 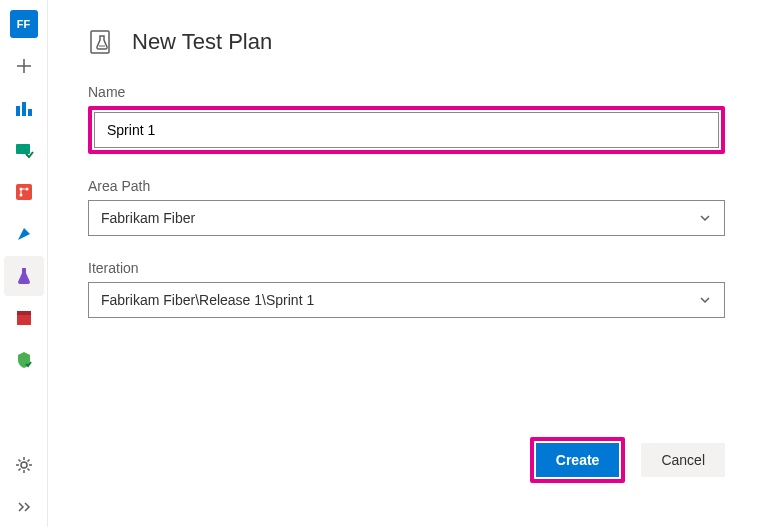 What do you see at coordinates (24, 108) in the screenshot?
I see `sidebar-item-boards` at bounding box center [24, 108].